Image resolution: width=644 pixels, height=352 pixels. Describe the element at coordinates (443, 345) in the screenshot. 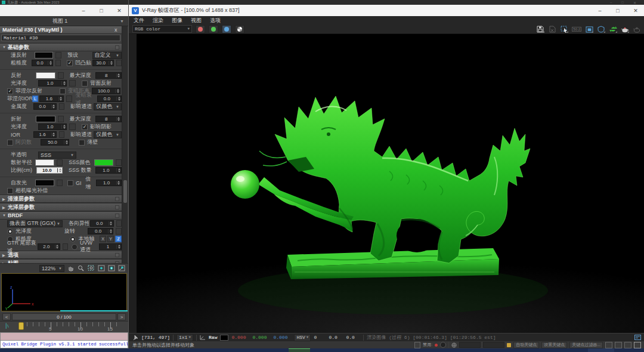

I see `selection-lock-icon` at that location.